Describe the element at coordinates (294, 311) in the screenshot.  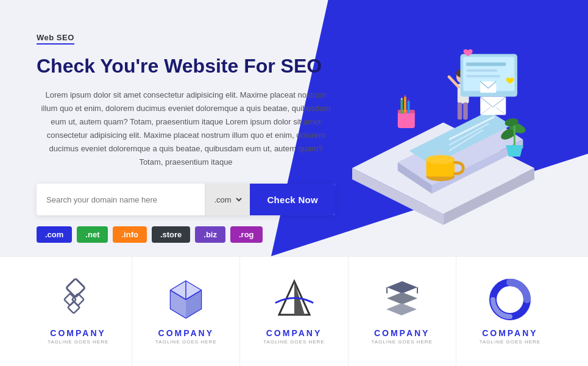
I see `logo-item-3: COMPANY TAGLINE GOES HERE` at that location.